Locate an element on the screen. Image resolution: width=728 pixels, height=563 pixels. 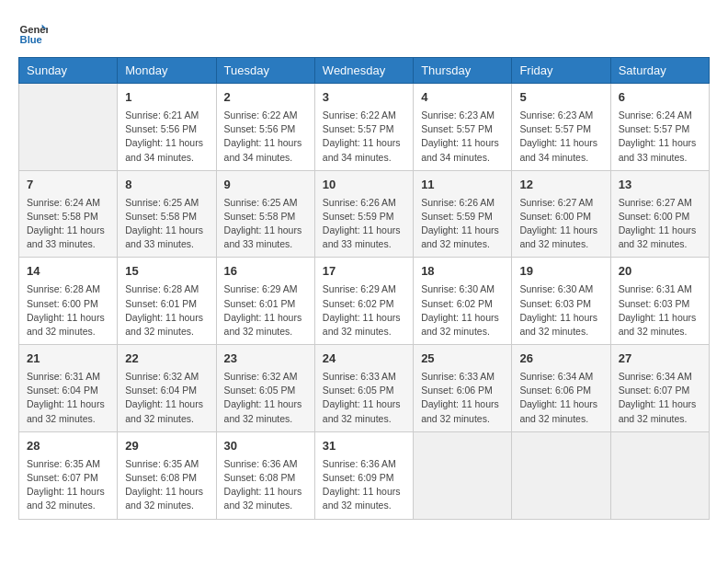
day-info: Sunrise: 6:35 AMSunset: 6:07 PMDaylight:… is located at coordinates (68, 486).